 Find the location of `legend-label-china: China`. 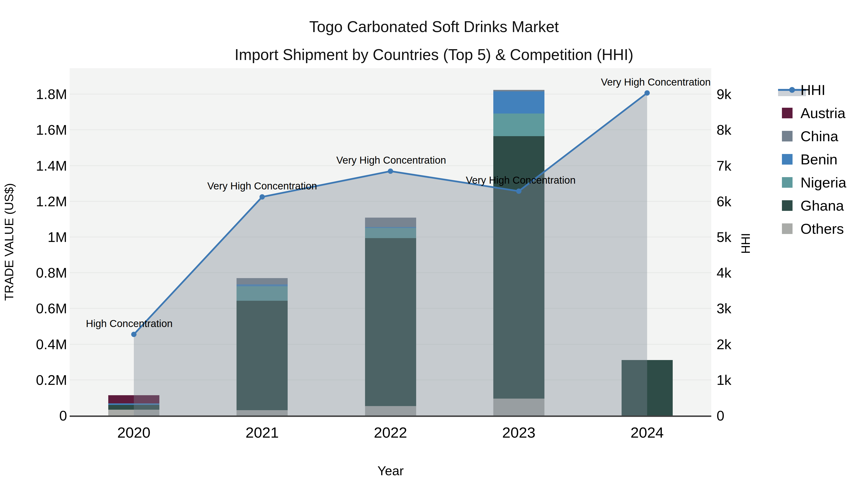

legend-label-china: China is located at coordinates (819, 136).